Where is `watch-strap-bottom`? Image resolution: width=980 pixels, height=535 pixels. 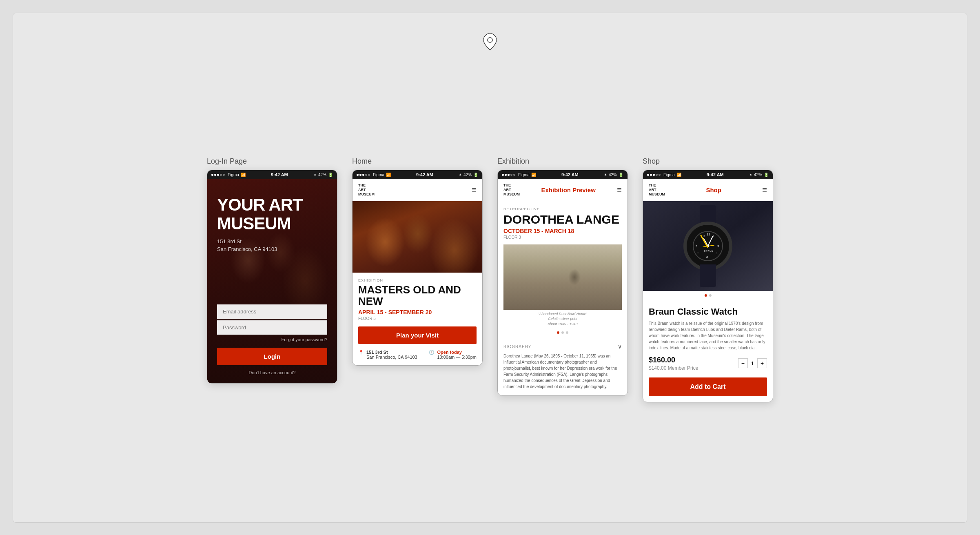
watch-strap-bottom is located at coordinates (708, 276).